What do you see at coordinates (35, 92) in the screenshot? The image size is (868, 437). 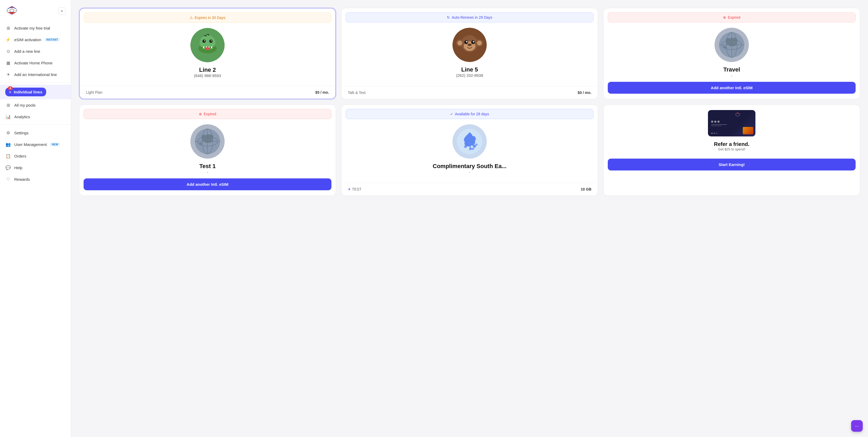 I see `sidebar-item-individual-lines: ≡ Individual lines 4` at bounding box center [35, 92].